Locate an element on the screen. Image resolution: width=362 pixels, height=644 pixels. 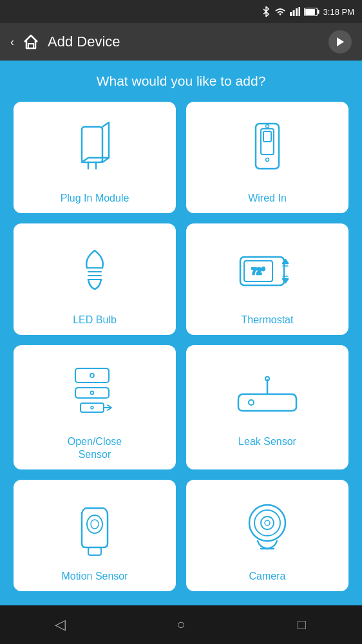
back-button: ‹ is located at coordinates (12, 43).